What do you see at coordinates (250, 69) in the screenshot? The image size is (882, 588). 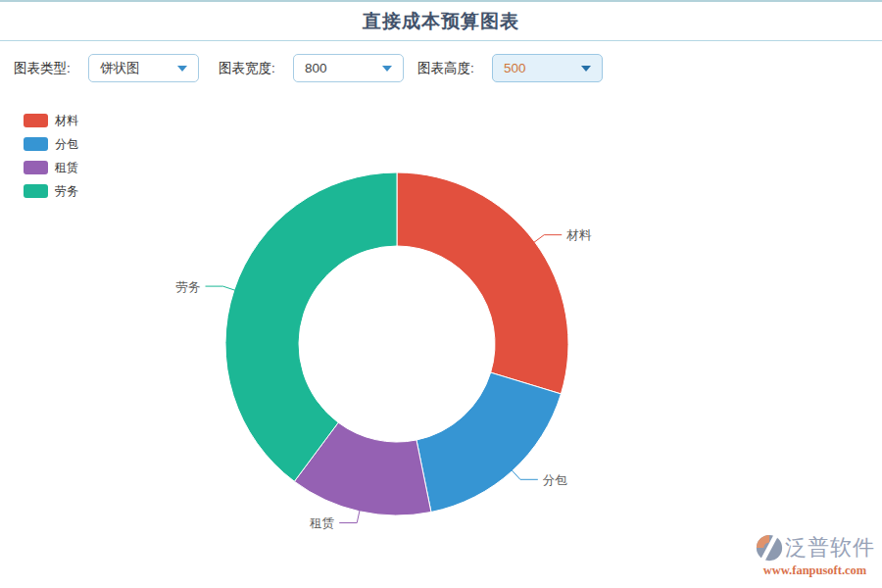 I see `chart-width-label: 图表宽度:` at bounding box center [250, 69].